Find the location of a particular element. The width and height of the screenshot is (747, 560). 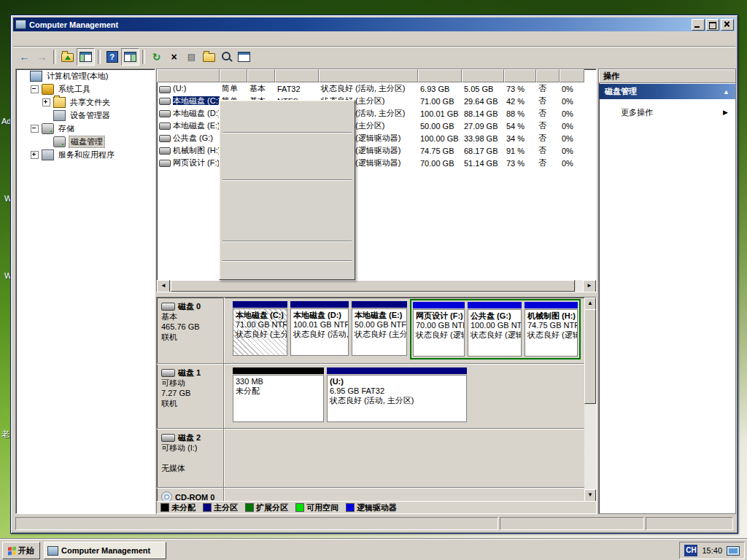

partition-公共盘-g-: 公共盘 (G:) 100.00 GB NTFS 状态良好 (逻辑驱动器) is located at coordinates (495, 330).